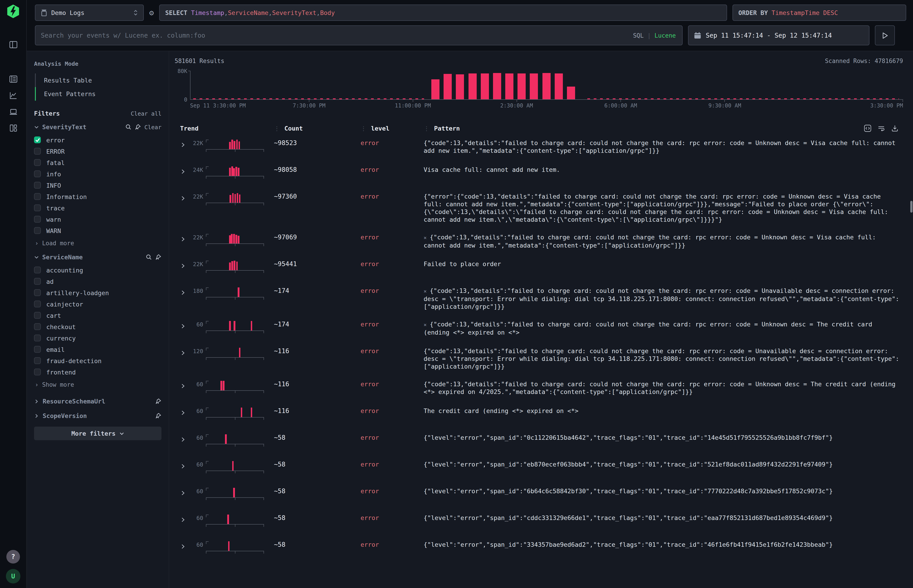 The image size is (913, 588). I want to click on select-columns-input: SELECT Timestamp , ServiceName , Severit…, so click(443, 13).